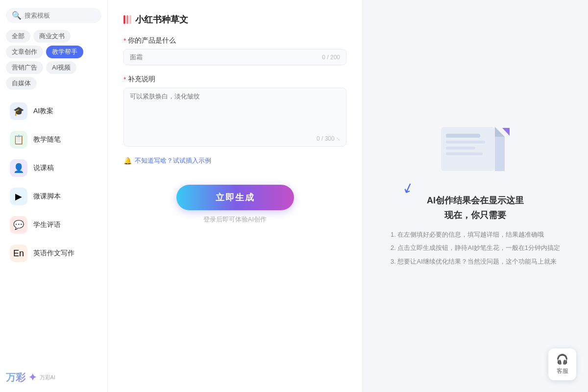 This screenshot has width=588, height=392. Describe the element at coordinates (475, 215) in the screenshot. I see `result-title-line2: 现在，你只需要` at that location.